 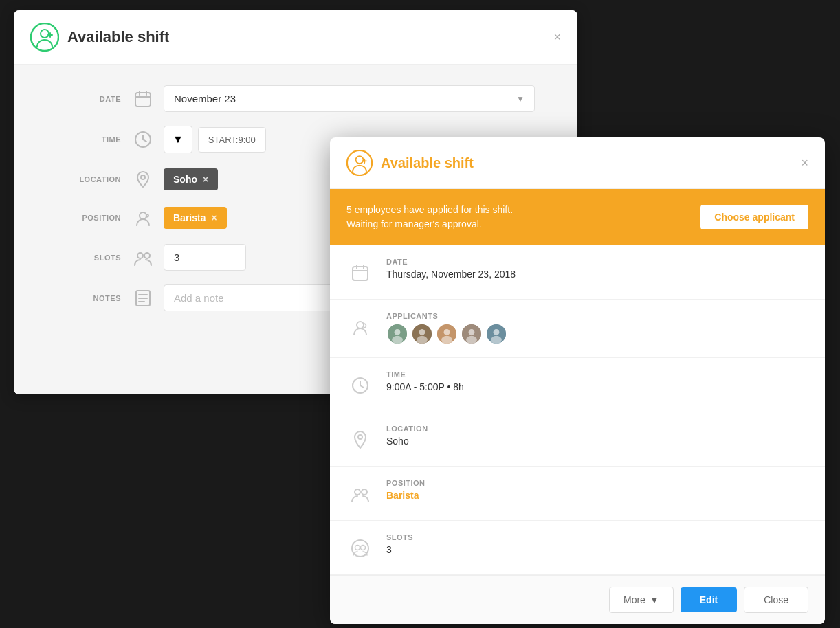 What do you see at coordinates (430, 217) in the screenshot?
I see `notification-text: 5 employees have applied for this shift.…` at bounding box center [430, 217].